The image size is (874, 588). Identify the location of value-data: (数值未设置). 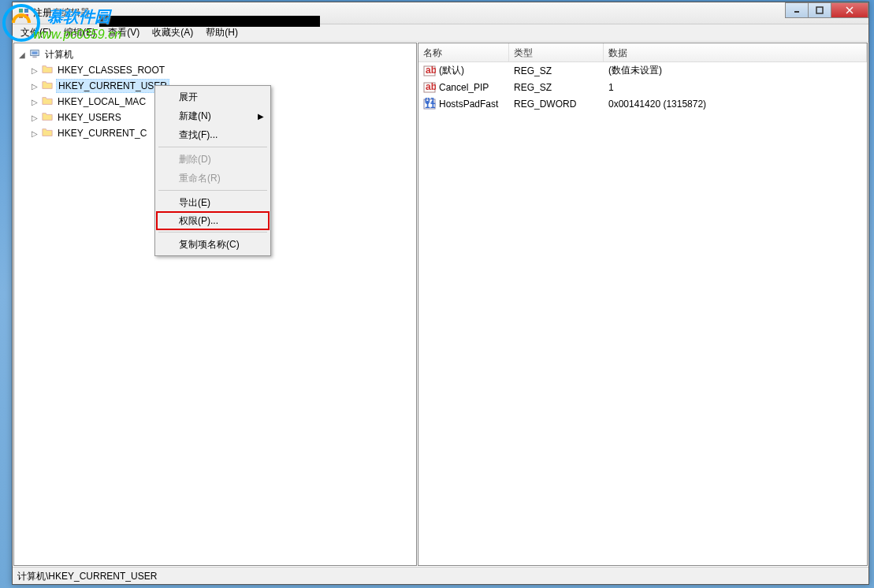
(735, 71).